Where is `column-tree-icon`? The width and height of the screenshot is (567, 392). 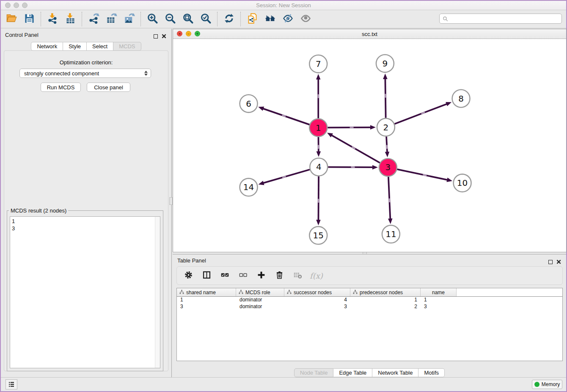
column-tree-icon is located at coordinates (290, 293).